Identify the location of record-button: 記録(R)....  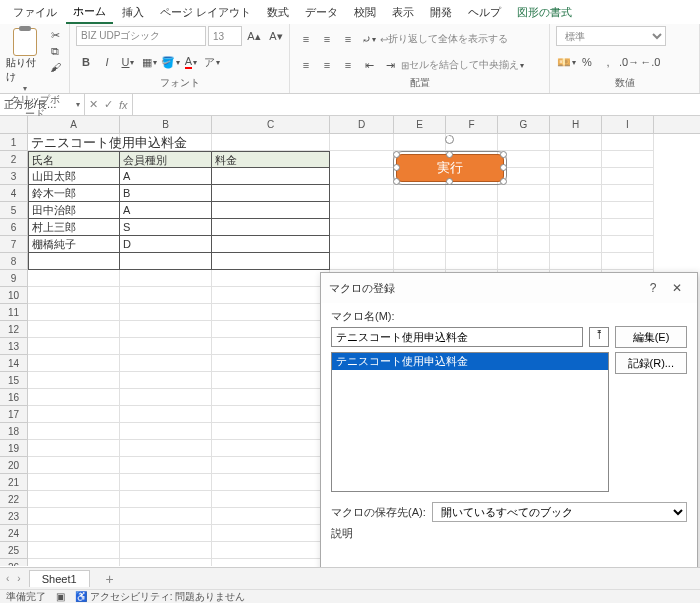
(651, 363).